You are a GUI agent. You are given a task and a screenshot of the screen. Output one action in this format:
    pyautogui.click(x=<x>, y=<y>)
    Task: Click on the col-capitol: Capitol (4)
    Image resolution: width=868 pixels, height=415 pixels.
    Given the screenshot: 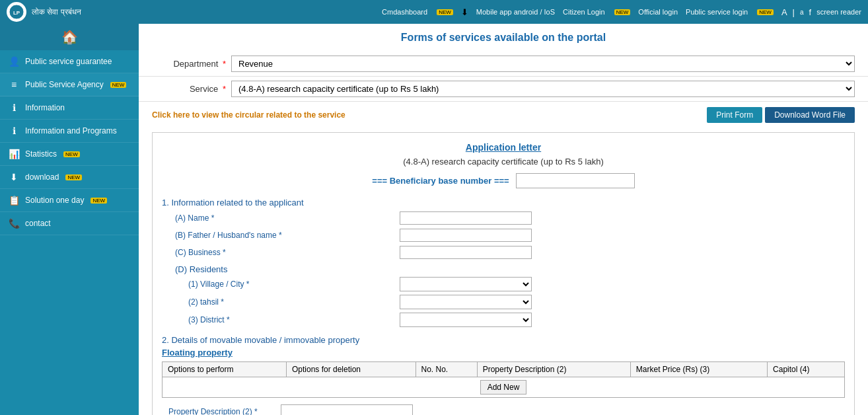 What is the action you would take?
    pyautogui.click(x=806, y=370)
    